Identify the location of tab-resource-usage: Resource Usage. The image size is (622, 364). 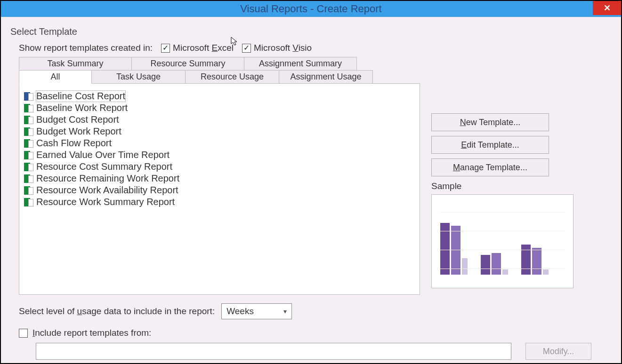
(232, 77).